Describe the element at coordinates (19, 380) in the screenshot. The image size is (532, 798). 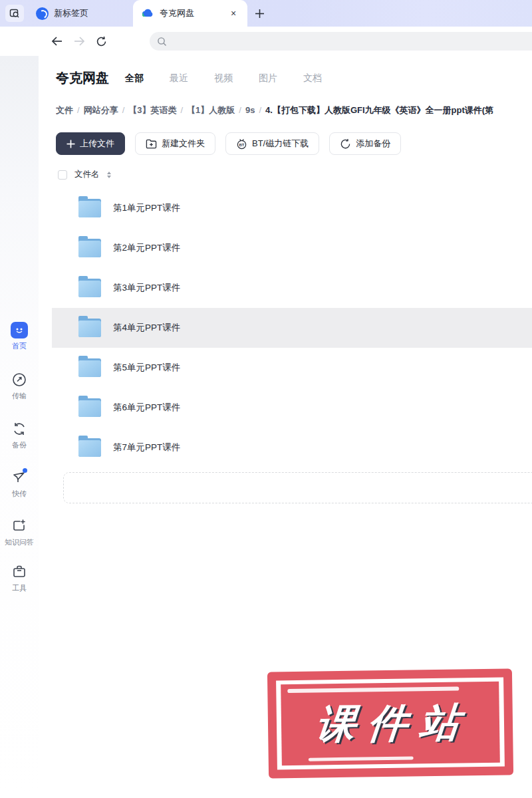
I see `transfer-icon` at that location.